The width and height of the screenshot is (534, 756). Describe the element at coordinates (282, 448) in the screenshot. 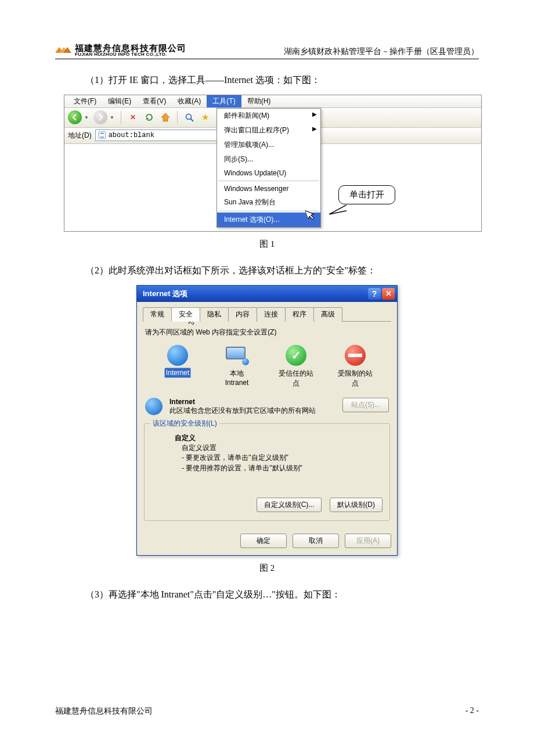

I see `level-custom-set: 自定义设置` at that location.